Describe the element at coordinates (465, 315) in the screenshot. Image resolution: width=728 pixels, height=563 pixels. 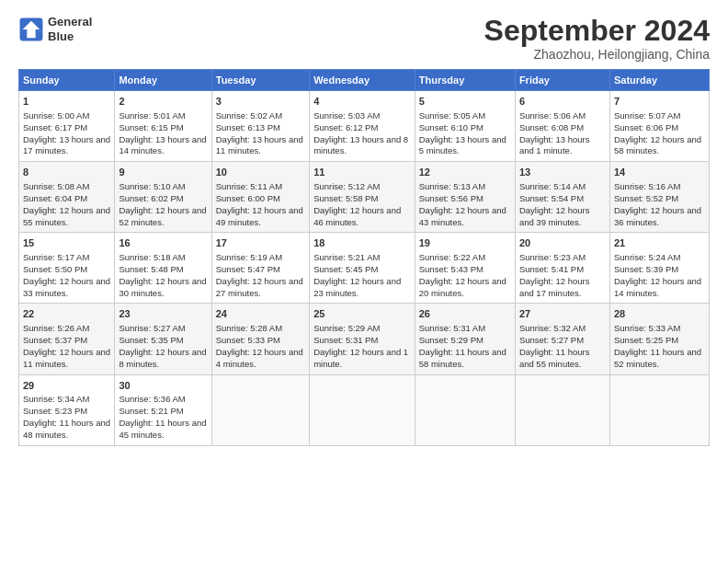
I see `day-number: 26` at that location.